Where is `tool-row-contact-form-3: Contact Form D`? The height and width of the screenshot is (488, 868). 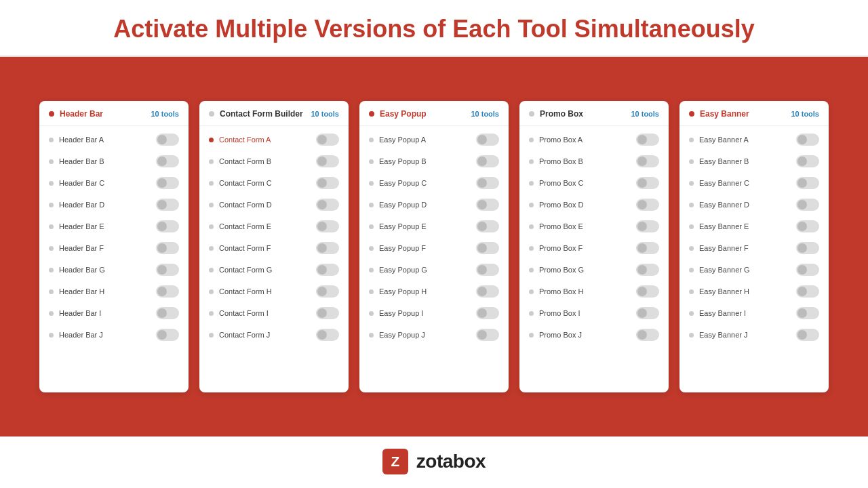
tool-row-contact-form-3: Contact Form D is located at coordinates (274, 205).